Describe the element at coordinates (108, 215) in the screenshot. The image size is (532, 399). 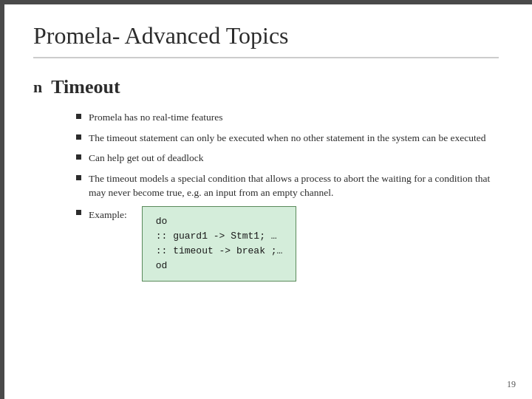
I see `example-label: Example:` at that location.